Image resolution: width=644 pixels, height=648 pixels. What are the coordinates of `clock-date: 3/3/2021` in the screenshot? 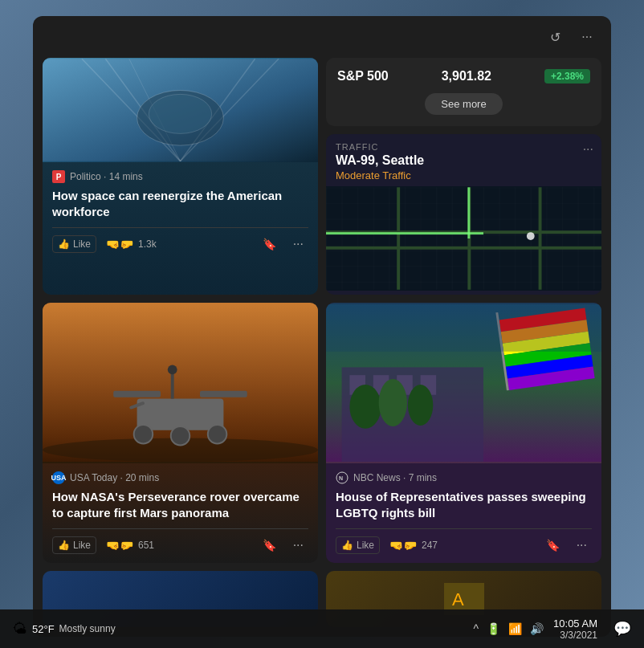 It's located at (575, 635).